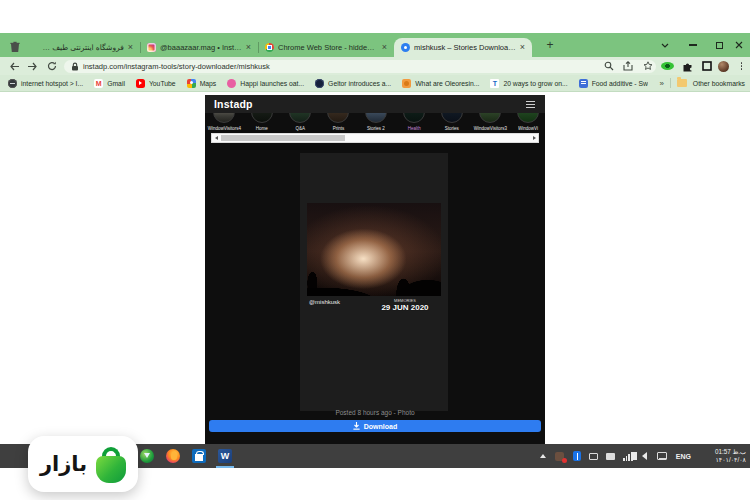 The image size is (750, 500). Describe the element at coordinates (706, 66) in the screenshot. I see `square-extension-icon` at that location.